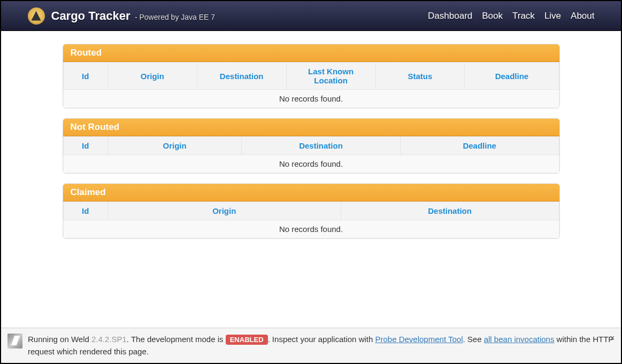 The height and width of the screenshot is (364, 622). I want to click on link-bean-invocations: all bean invocations, so click(519, 339).